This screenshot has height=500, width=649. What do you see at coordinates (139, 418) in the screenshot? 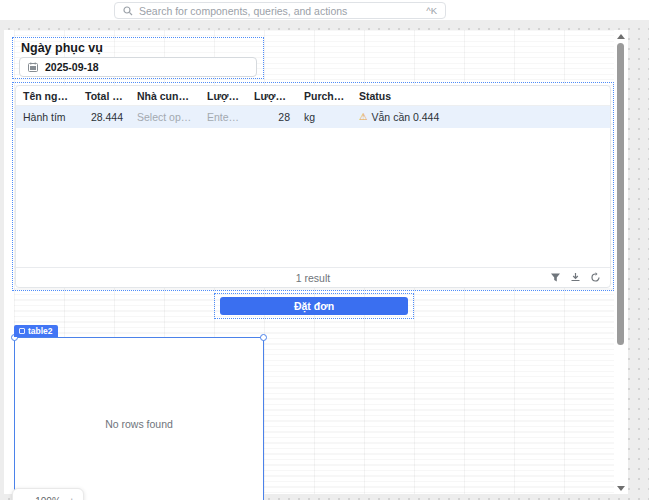
I see `table2: No rows found` at bounding box center [139, 418].